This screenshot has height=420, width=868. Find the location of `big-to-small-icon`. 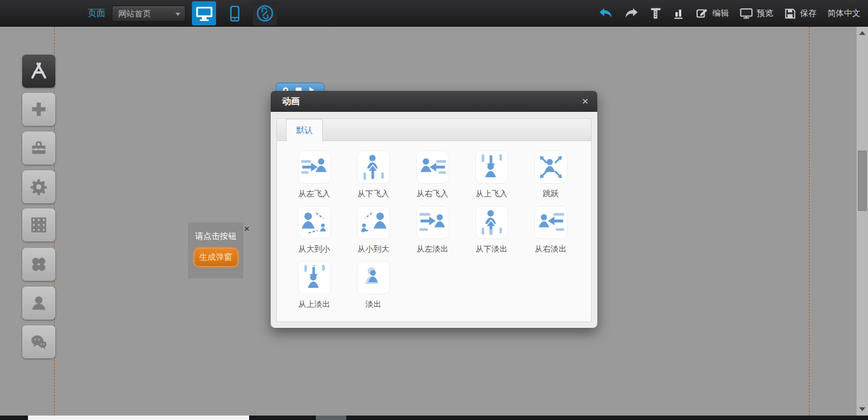

big-to-small-icon is located at coordinates (315, 222).